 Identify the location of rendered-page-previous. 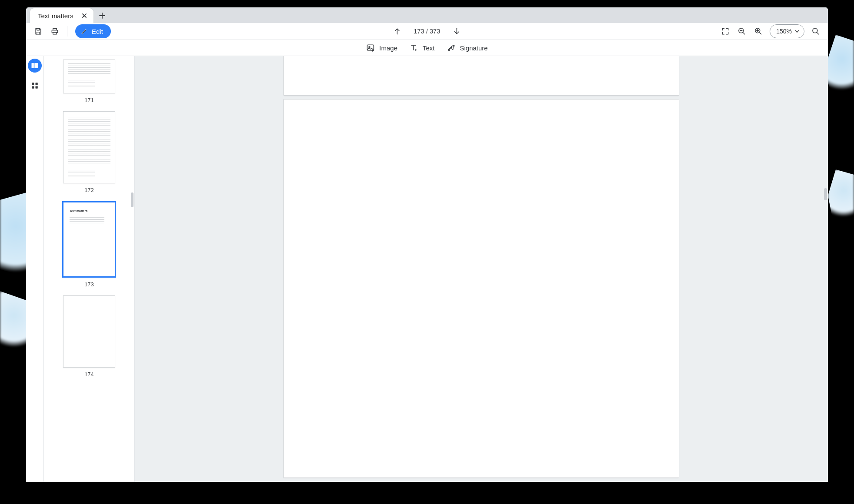
(481, 76).